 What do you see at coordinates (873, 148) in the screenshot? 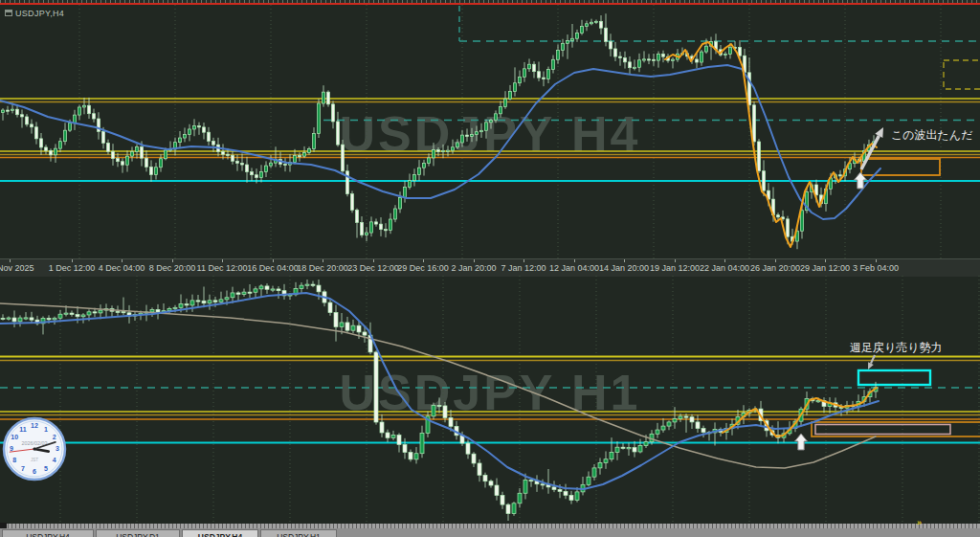
I see `annotation-arrow` at bounding box center [873, 148].